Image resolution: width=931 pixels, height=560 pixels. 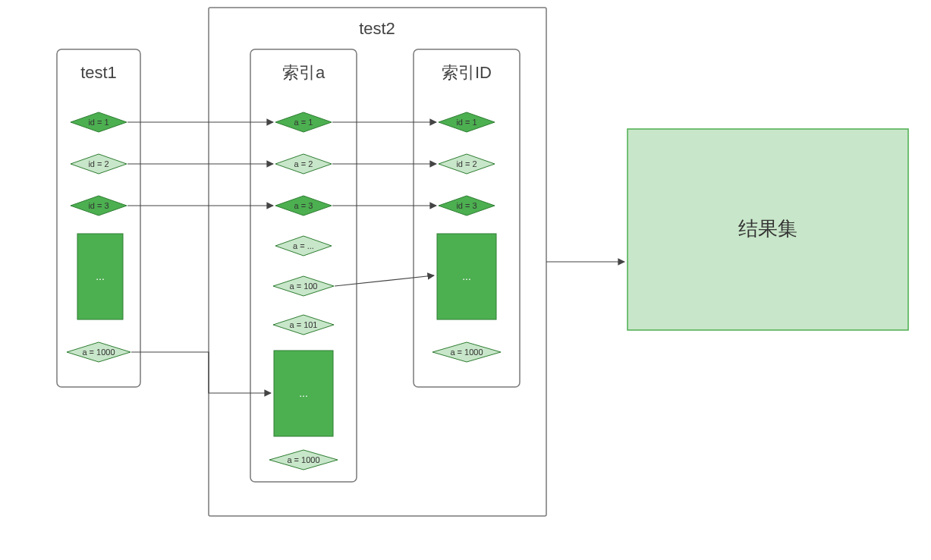 What do you see at coordinates (304, 164) in the screenshot?
I see `indexa-node-2-label: a = 2` at bounding box center [304, 164].